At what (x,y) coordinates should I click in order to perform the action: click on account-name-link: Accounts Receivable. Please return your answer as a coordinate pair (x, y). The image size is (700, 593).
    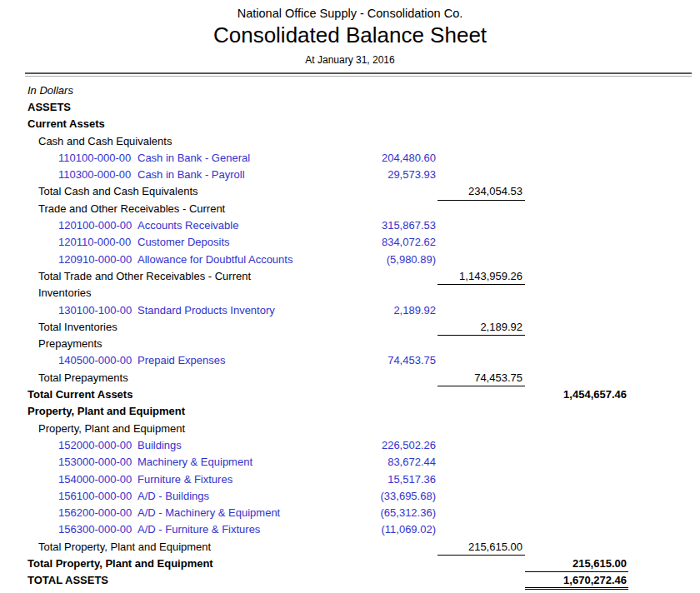
    Looking at the image, I should click on (188, 225).